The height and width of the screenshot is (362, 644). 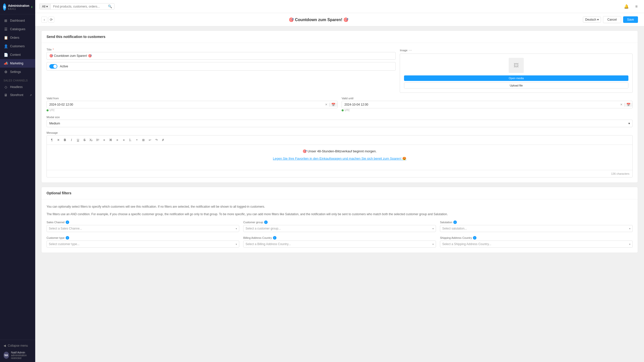 What do you see at coordinates (18, 29) in the screenshot?
I see `sidebar-item-catalogues: ☰ Catalogues` at bounding box center [18, 29].